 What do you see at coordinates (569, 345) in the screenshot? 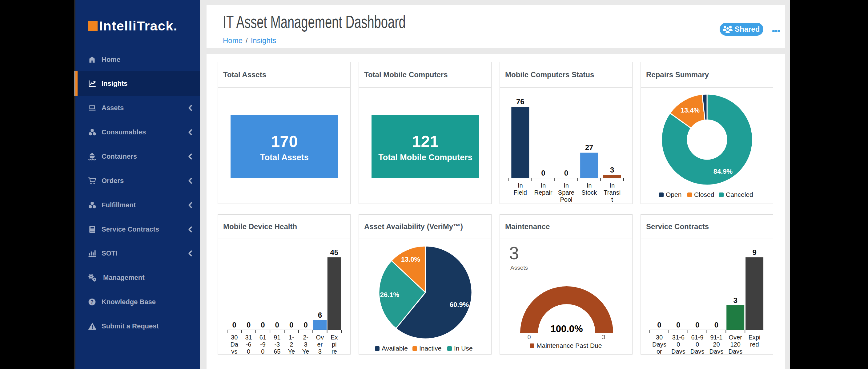
I see `svg-text: Maintenance Past Due` at bounding box center [569, 345].